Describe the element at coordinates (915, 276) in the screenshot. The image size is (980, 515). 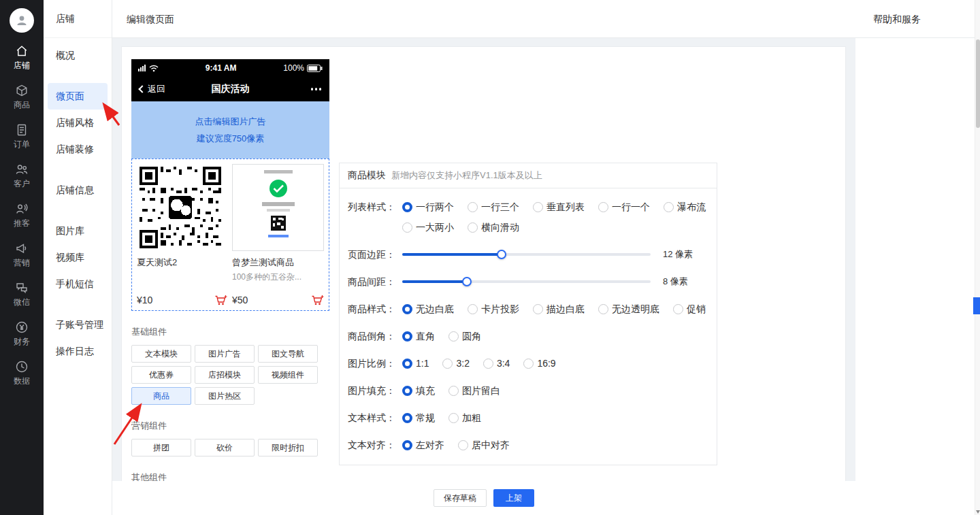
I see `right-help-column` at that location.